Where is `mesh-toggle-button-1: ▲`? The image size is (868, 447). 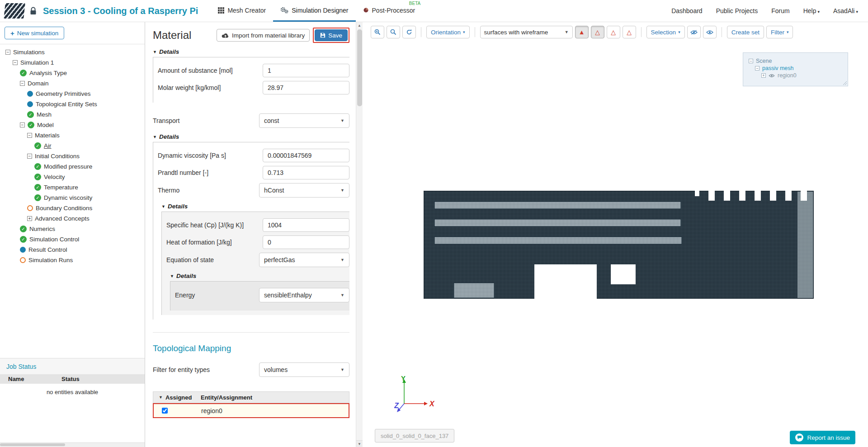
mesh-toggle-button-1: ▲ is located at coordinates (582, 32).